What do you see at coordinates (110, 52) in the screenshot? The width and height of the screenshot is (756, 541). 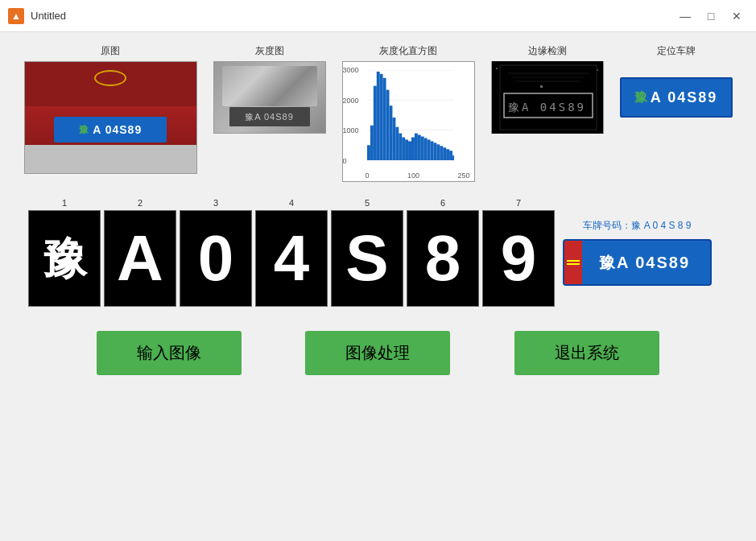 I see `original-label: 原图` at bounding box center [110, 52].